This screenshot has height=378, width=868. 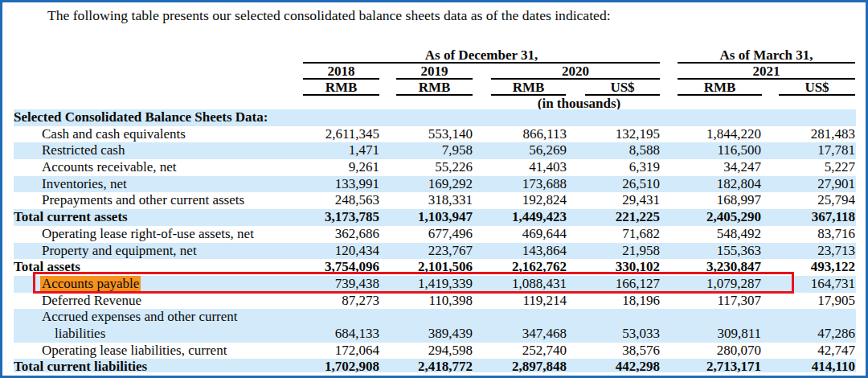 What do you see at coordinates (638, 135) in the screenshot?
I see `cell-value: 132,195` at bounding box center [638, 135].